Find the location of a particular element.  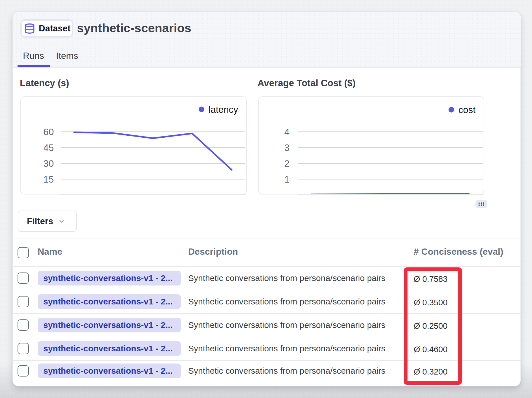

svg-text: 15 is located at coordinates (49, 179).